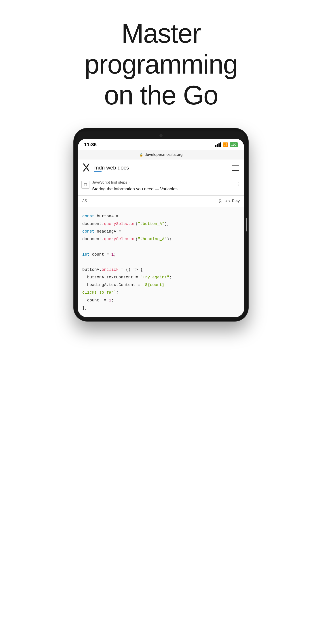 This screenshot has width=322, height=644. Describe the element at coordinates (161, 154) in the screenshot. I see `url-bar: 🔒 developer.mozilla.org` at that location.